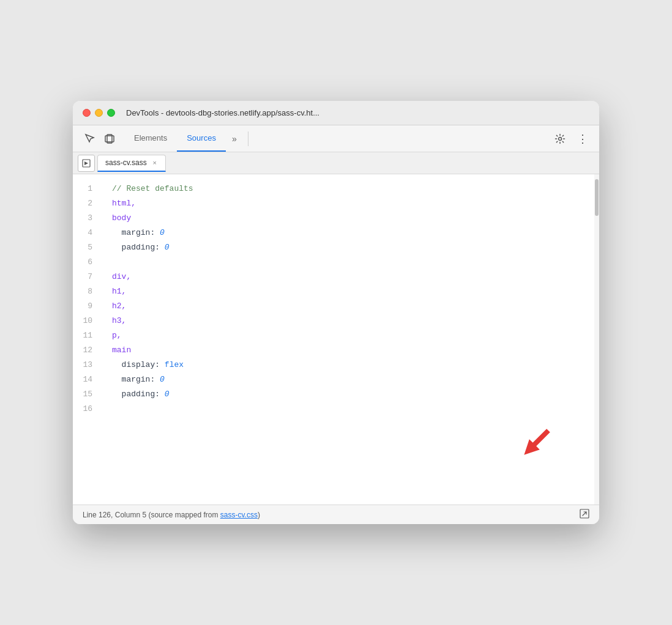 This screenshot has height=625, width=672. Describe the element at coordinates (348, 365) in the screenshot. I see `code-line-13: display: flex` at that location.